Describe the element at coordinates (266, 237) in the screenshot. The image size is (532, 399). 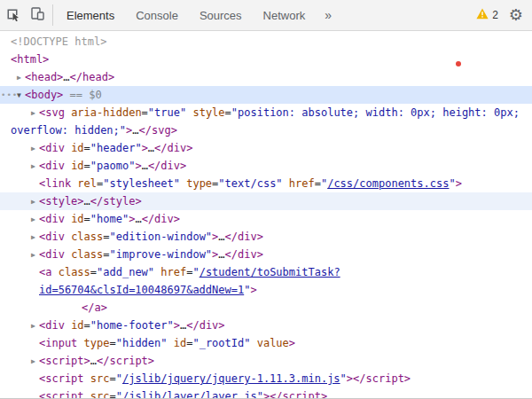
I see `dom-tree-row: ▶<div class="edition-window">…</div>` at that location.